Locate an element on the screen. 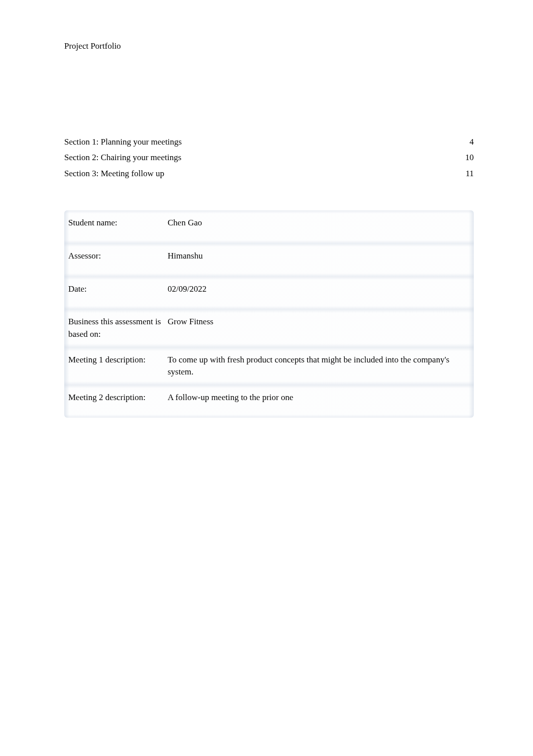 This screenshot has height=756, width=533. info-label-date: Date: is located at coordinates (114, 293).